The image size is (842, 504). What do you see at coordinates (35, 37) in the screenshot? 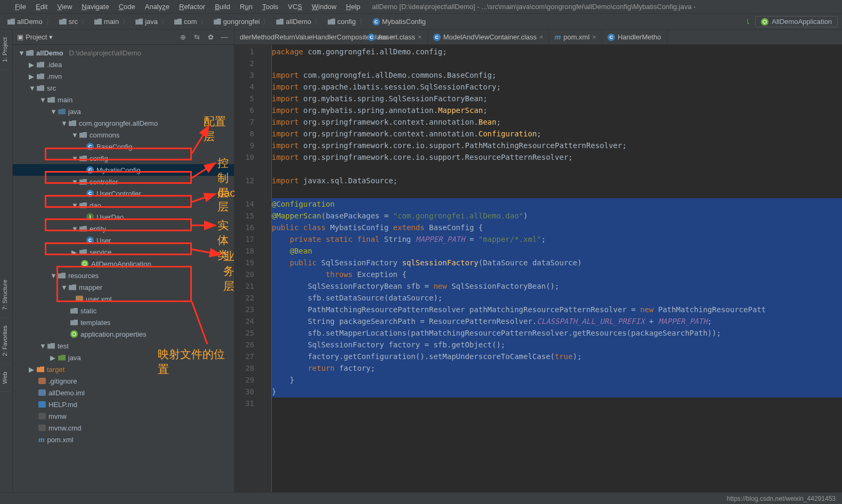
I see `project-view-selector: ▣ Project ▾` at bounding box center [35, 37].